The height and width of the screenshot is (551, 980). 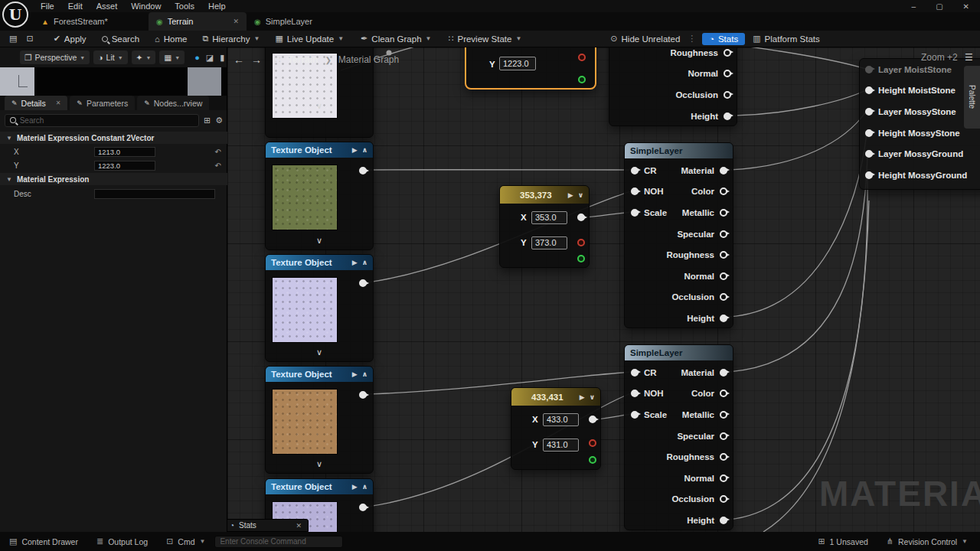 I want to click on console-input, so click(x=279, y=542).